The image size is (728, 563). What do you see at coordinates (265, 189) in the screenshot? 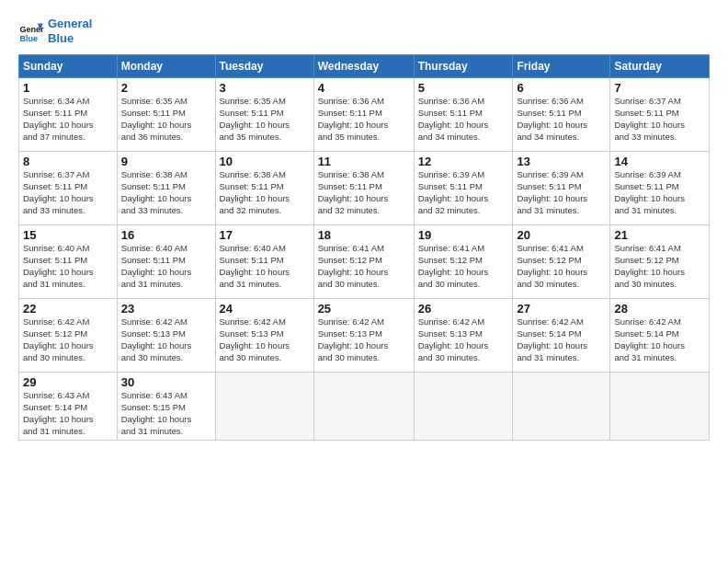
I see `calendar-cell: 10Sunrise: 6:38 AM Sunset: 5:11 PM Dayli…` at bounding box center [265, 189].